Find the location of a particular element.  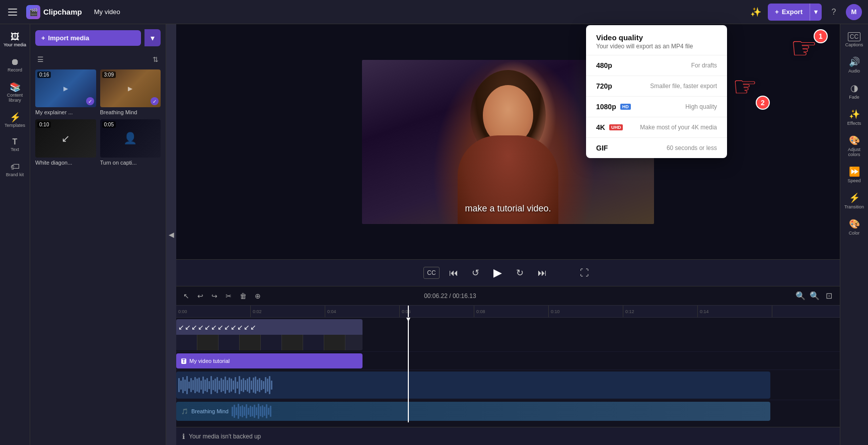

project-name: My video is located at coordinates (107, 12).